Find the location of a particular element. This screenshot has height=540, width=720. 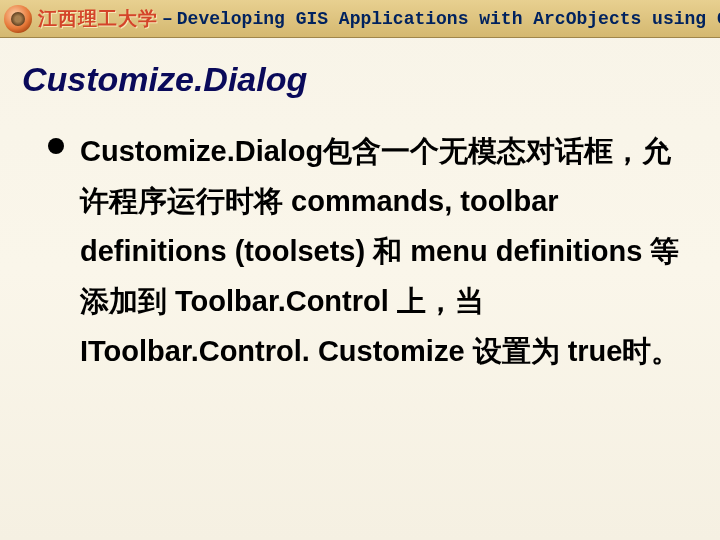

slide-title: Customize.Dialog is located at coordinates (360, 68).